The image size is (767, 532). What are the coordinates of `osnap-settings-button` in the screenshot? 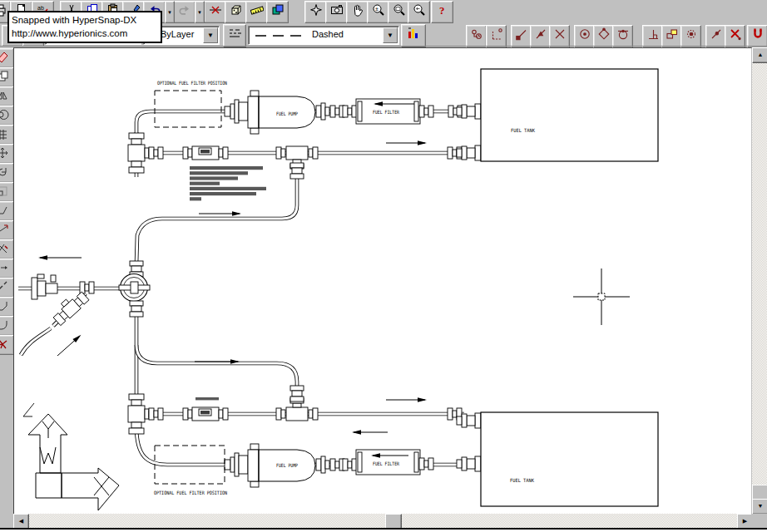 It's located at (757, 37).